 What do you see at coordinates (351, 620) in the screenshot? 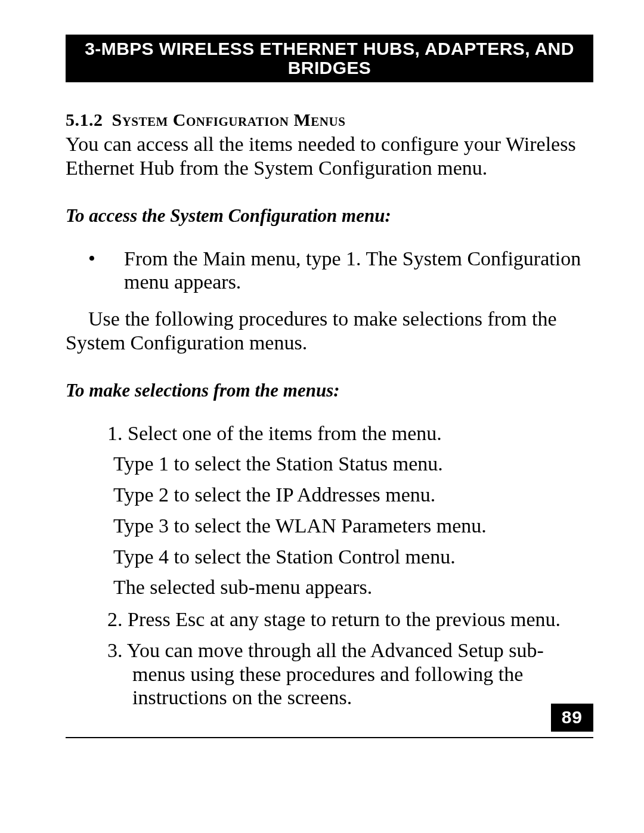
I see `list-item: 2. Press Esc at any stage to return to t…` at bounding box center [351, 620].